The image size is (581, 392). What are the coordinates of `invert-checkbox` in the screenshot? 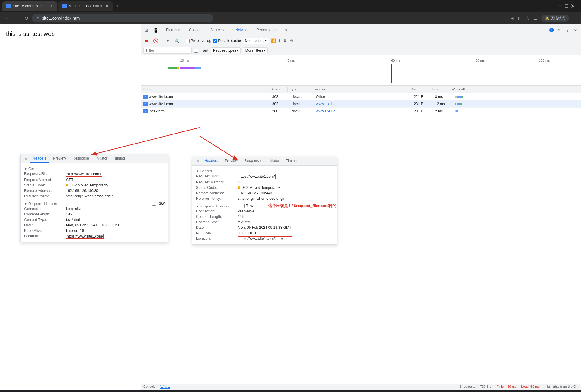 It's located at (196, 51).